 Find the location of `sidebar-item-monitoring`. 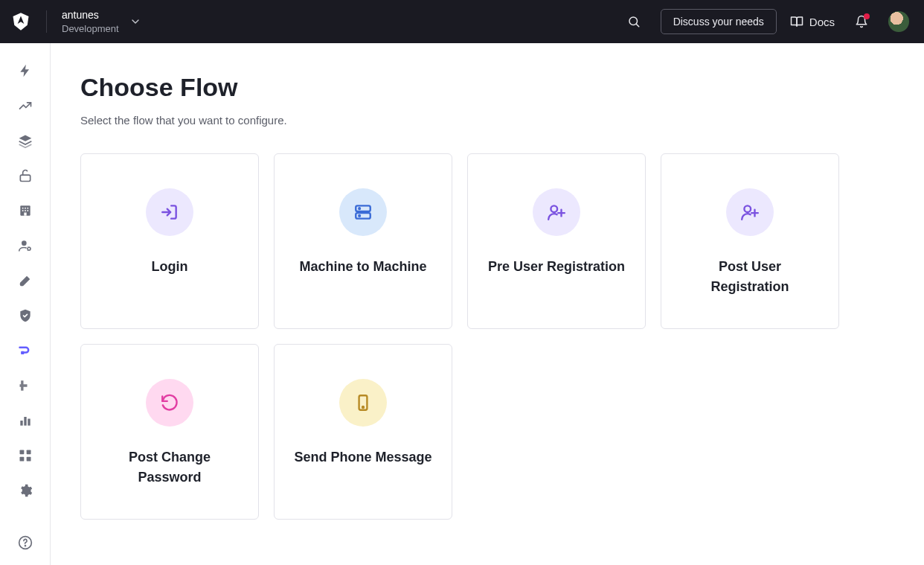

sidebar-item-monitoring is located at coordinates (25, 421).